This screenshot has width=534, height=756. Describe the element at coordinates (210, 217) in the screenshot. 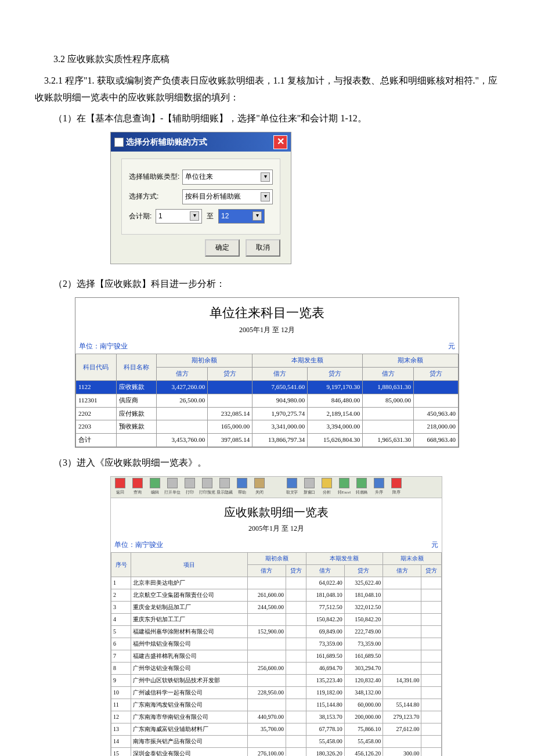

I see `label-to: 至` at that location.